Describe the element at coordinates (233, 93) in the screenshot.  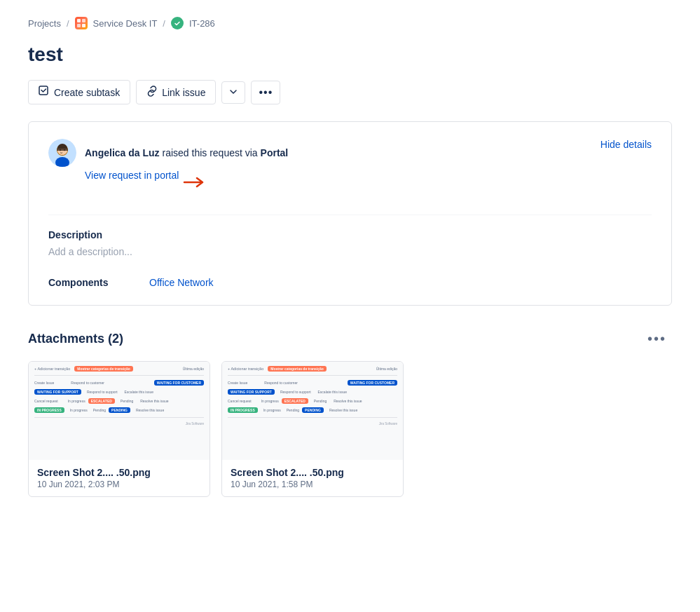
I see `chevron-down-icon` at that location.